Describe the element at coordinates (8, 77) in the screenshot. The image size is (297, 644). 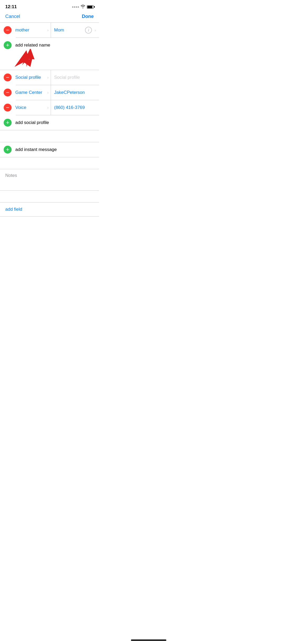
I see `remove-social-profile-1-button: −` at that location.